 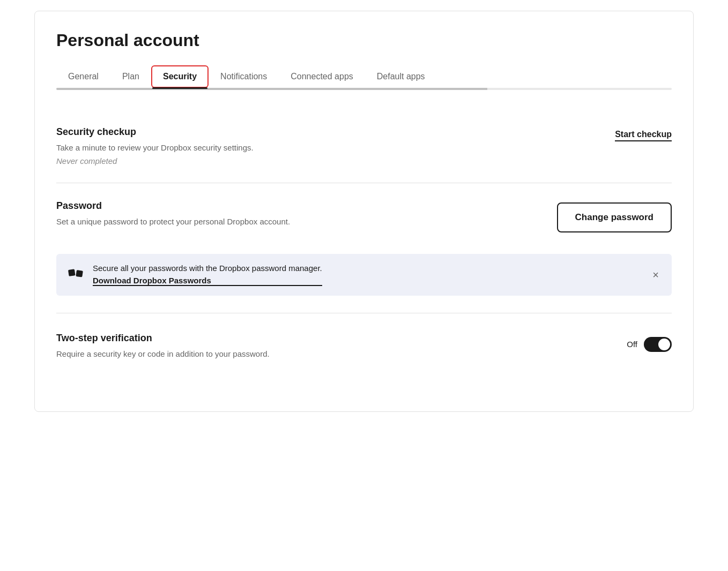 I want to click on security-checkup-section: Security checkup Take a minute to review…, so click(x=364, y=146).